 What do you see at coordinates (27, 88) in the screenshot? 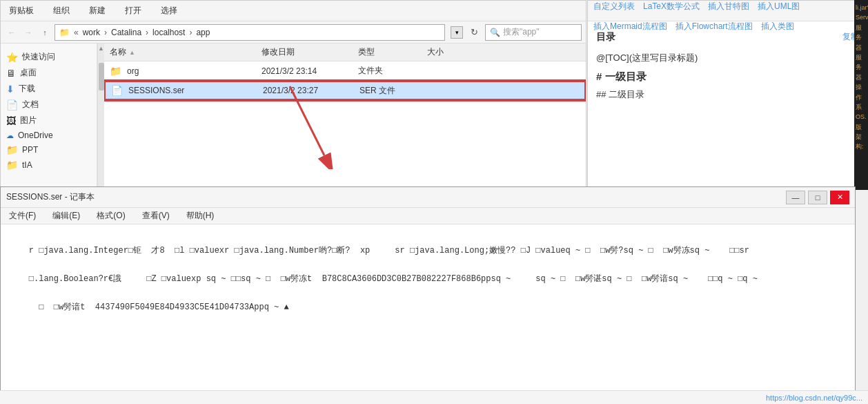
I see `sidebar-label-downloads: 下载` at bounding box center [27, 88].